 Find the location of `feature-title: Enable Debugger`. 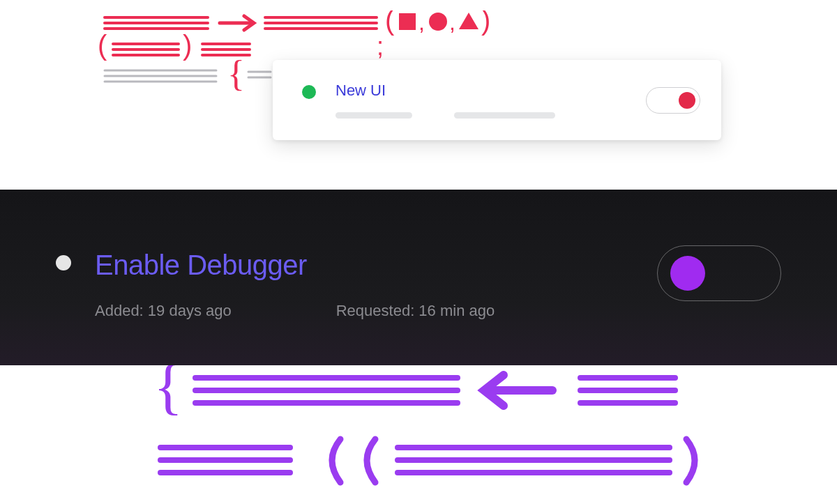

feature-title: Enable Debugger is located at coordinates (376, 265).